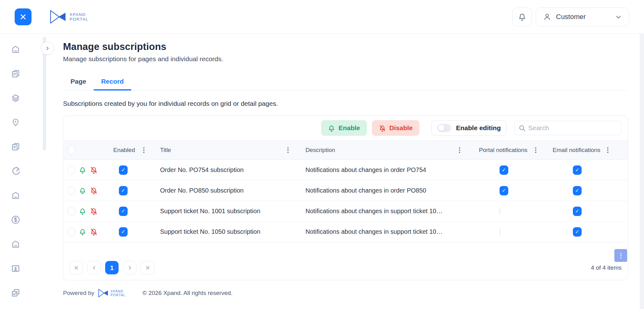 The height and width of the screenshot is (309, 644). What do you see at coordinates (346, 59) in the screenshot?
I see `page-subtitle: Manage subscriptions for pages and indiv…` at bounding box center [346, 59].